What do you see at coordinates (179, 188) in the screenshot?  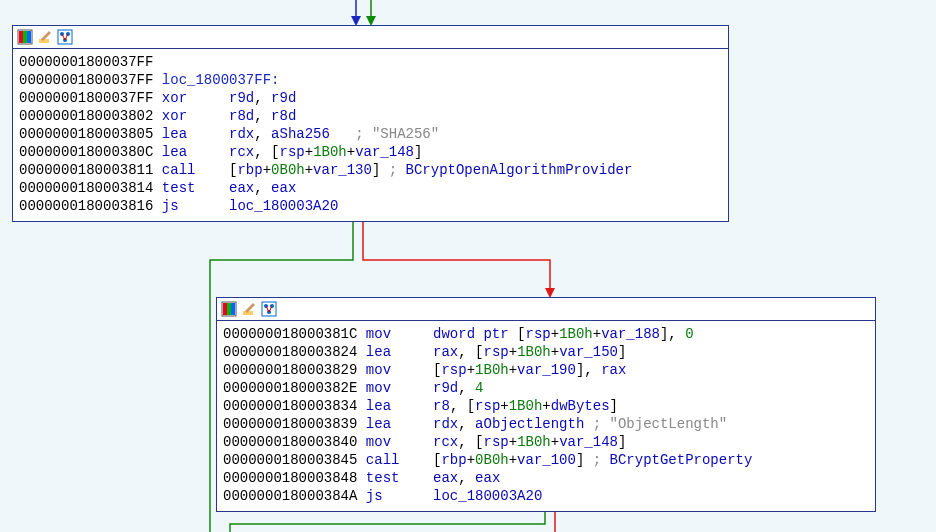 I see `mnemonic: test` at bounding box center [179, 188].